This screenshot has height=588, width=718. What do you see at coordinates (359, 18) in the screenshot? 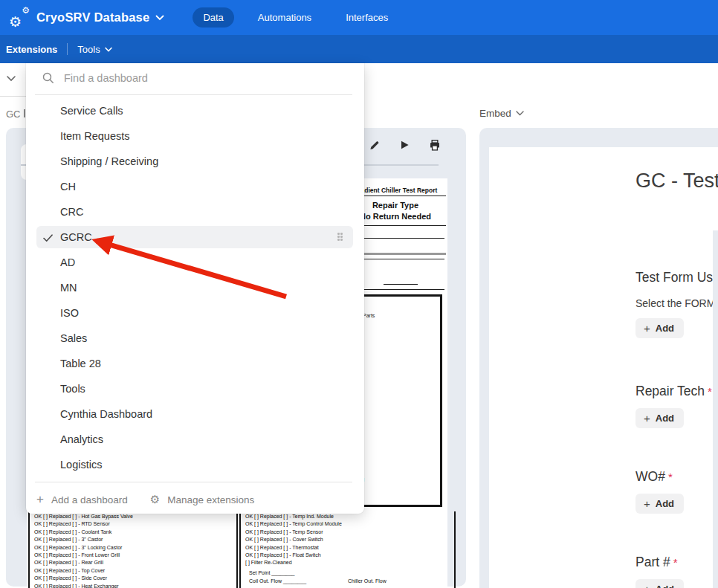
I see `top-app-bar: ⚙ ⚙ CryoSRV Database Data Automations In…` at bounding box center [359, 18].